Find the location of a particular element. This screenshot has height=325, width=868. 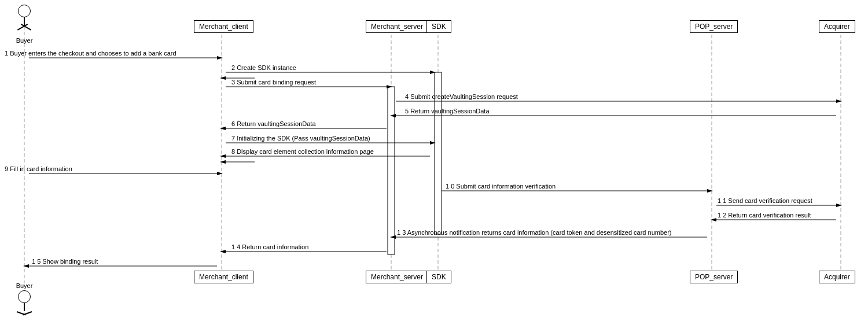

svg-text:1 0 Submit card information ve: 1 0 Submit card information verification is located at coordinates (501, 186).